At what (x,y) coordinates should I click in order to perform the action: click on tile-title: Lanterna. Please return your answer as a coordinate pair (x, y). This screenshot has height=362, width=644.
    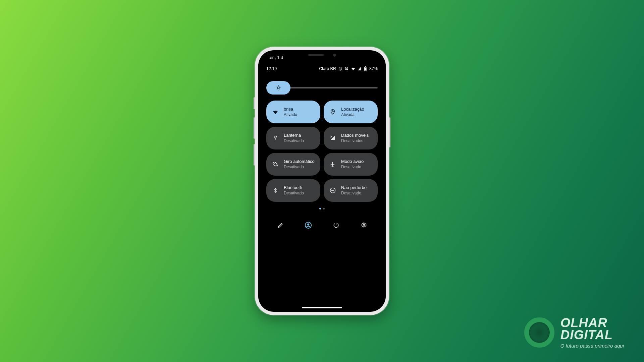
    Looking at the image, I should click on (294, 135).